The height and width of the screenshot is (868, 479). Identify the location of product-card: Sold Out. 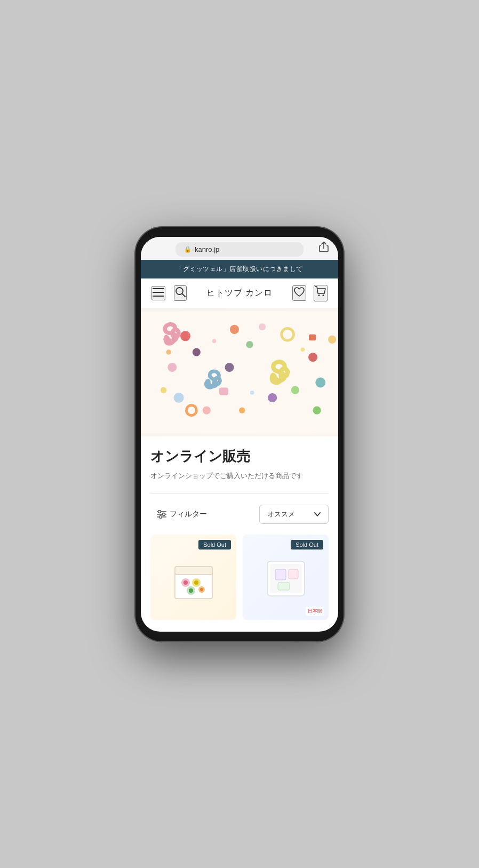
(193, 577).